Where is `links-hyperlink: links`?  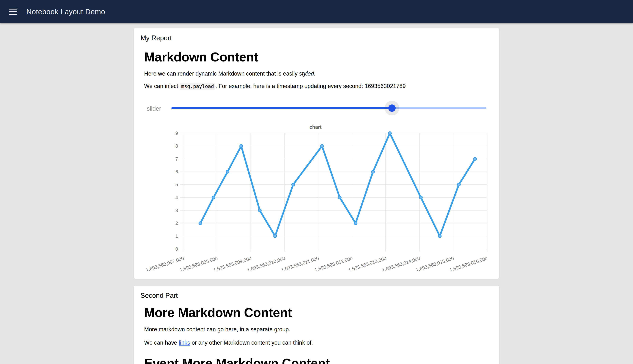 links-hyperlink: links is located at coordinates (184, 343).